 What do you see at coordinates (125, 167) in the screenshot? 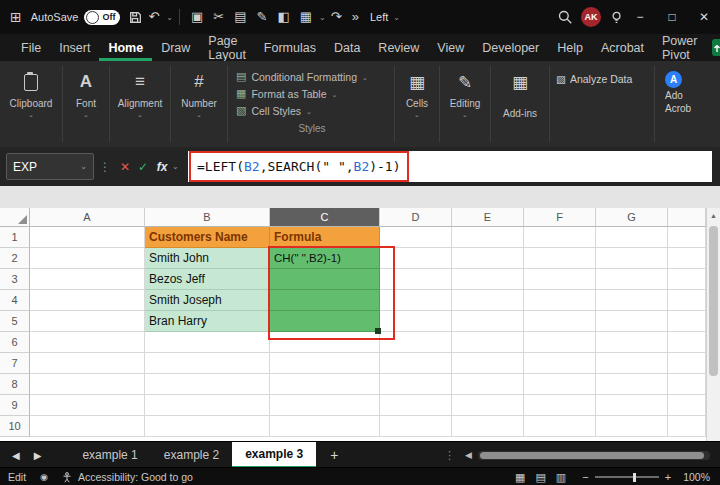
I see `cancel-entry-button: ✕` at bounding box center [125, 167].